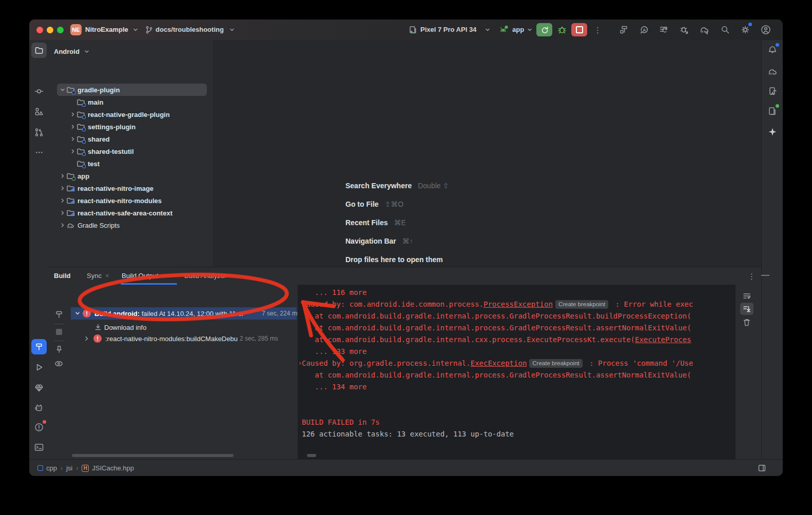 Image resolution: width=812 pixels, height=515 pixels. I want to click on device-manager-button, so click(772, 91).